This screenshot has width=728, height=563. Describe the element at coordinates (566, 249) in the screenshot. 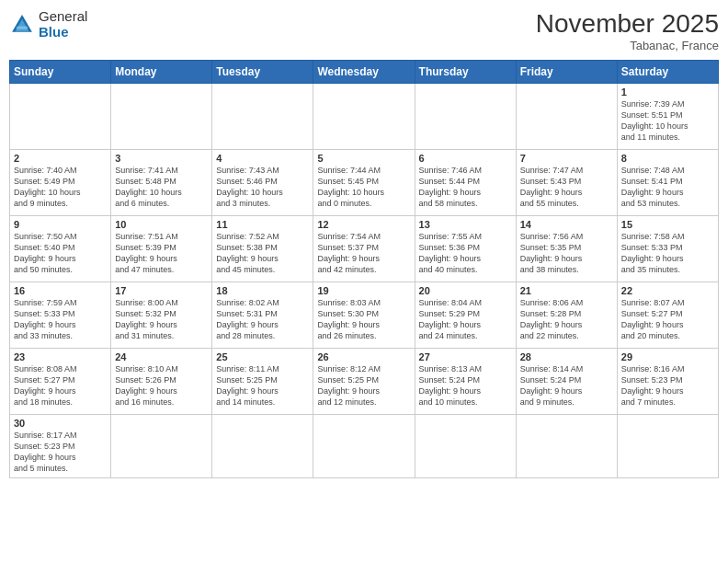

I see `cell-2-5: 14Sunrise: 7:56 AM Sunset: 5:35 PM Dayli…` at that location.